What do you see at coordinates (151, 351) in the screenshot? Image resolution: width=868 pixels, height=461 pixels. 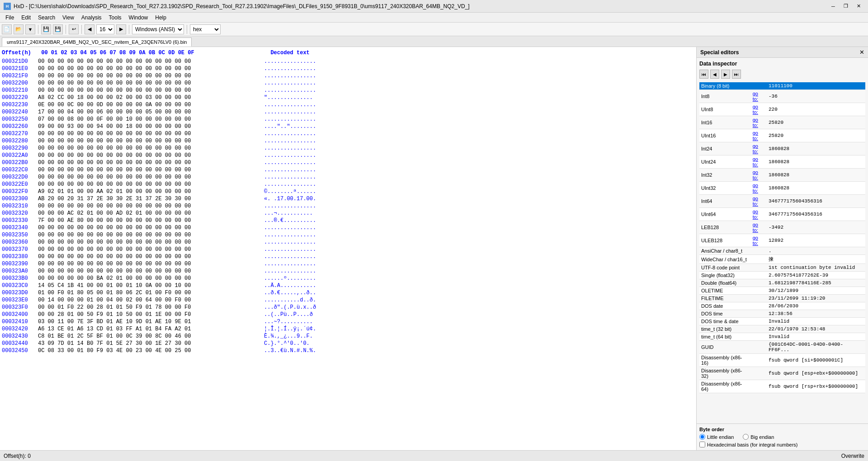 I see `hex-bytes: 0C 08 33 00 01 80 F9 03 4E 00 23 00 4E 0…` at bounding box center [151, 351].